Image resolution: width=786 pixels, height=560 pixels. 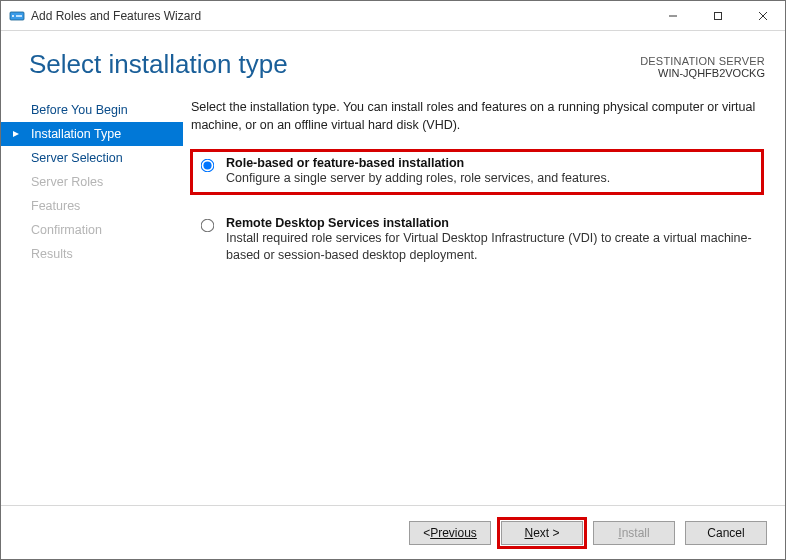 What do you see at coordinates (672, 16) in the screenshot?
I see `minimize-button` at bounding box center [672, 16].